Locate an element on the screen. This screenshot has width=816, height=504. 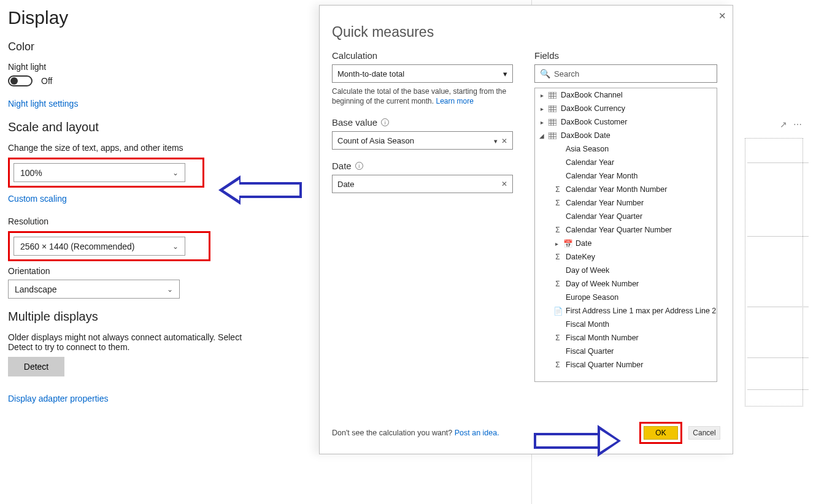
scale-label: Change the size of text, apps, and other… is located at coordinates (155, 148).